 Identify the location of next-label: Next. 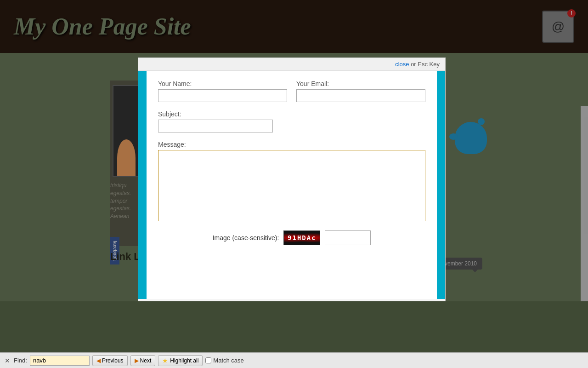
(146, 361).